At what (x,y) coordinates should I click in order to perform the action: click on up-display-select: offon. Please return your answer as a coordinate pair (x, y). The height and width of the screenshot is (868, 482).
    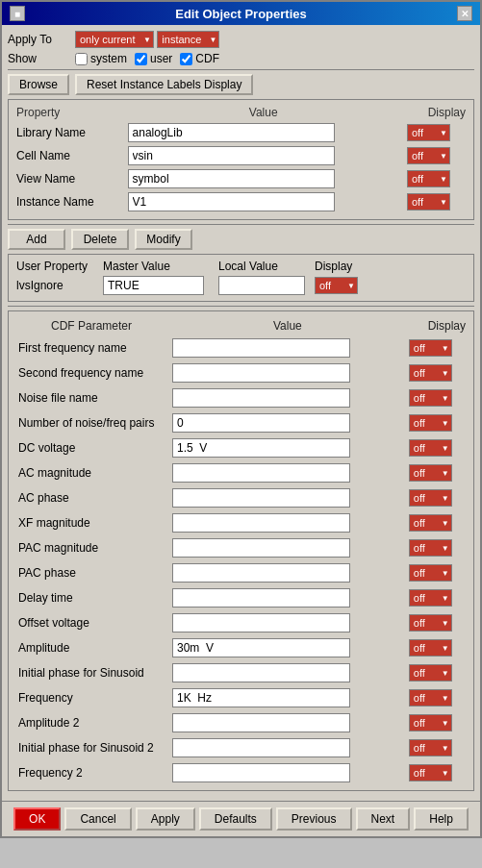
    Looking at the image, I should click on (337, 285).